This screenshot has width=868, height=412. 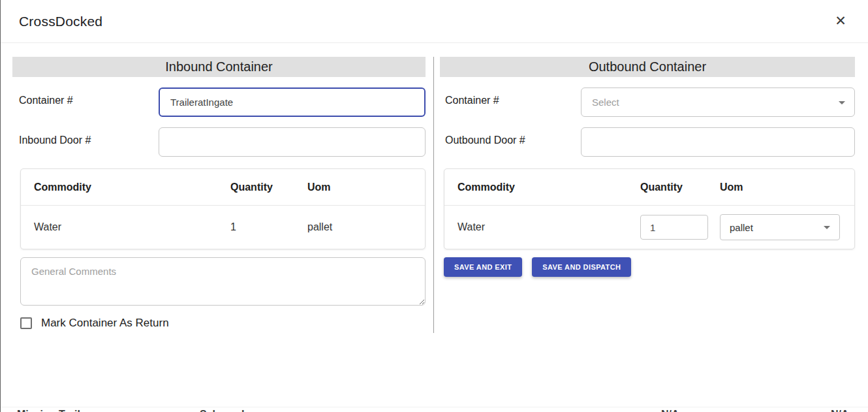 What do you see at coordinates (510, 142) in the screenshot?
I see `outbound-door-label: Outbound Door #` at bounding box center [510, 142].